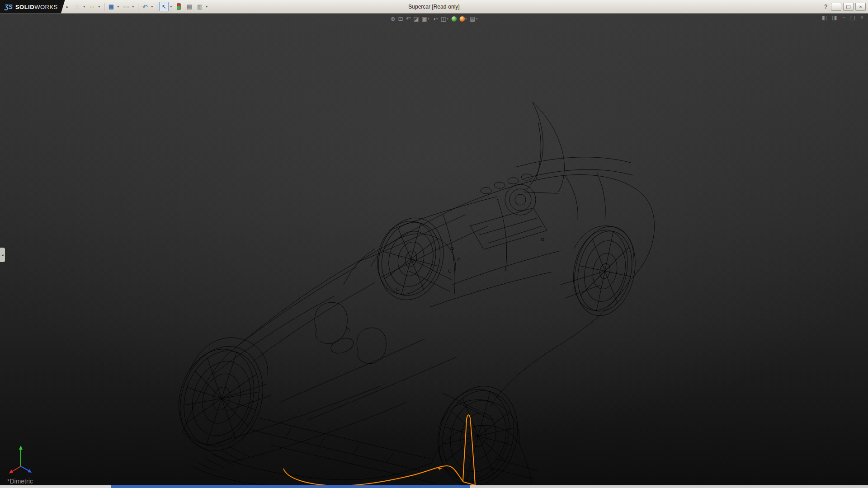 The width and height of the screenshot is (868, 488). I want to click on undo-dropdown: ▾, so click(152, 6).